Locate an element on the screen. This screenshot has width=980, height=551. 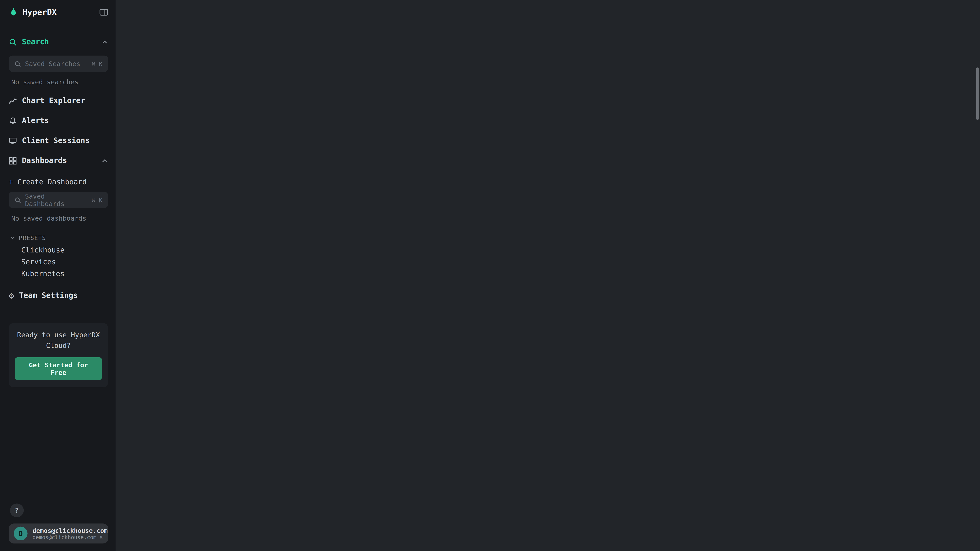
saved-dashboards-placeholder: Saved Dashboards is located at coordinates (56, 200).